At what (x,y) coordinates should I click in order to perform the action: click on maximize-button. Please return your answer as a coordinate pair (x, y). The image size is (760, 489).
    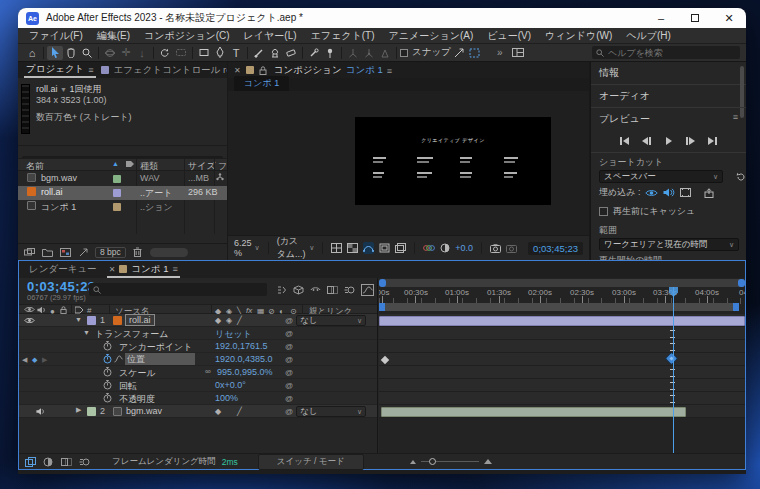
    Looking at the image, I should click on (695, 18).